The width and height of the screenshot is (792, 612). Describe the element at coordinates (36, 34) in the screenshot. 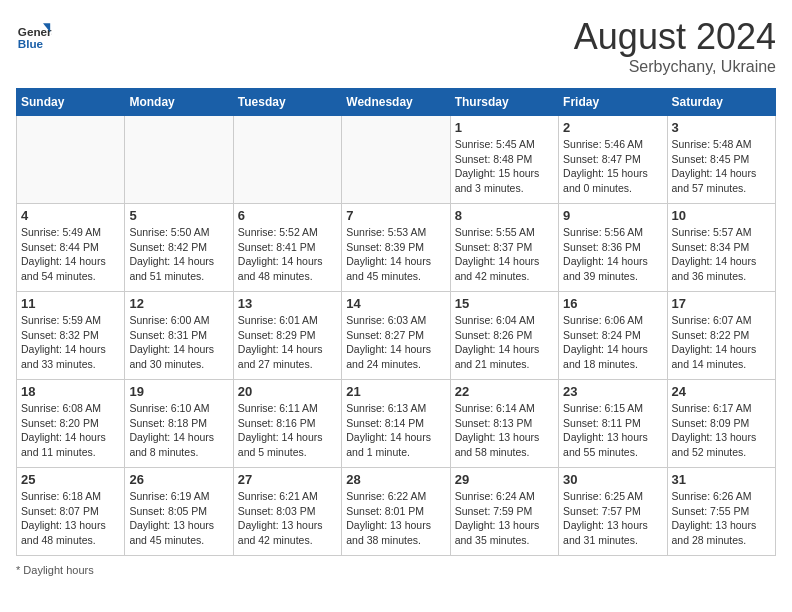

I see `logo: General Blue` at that location.